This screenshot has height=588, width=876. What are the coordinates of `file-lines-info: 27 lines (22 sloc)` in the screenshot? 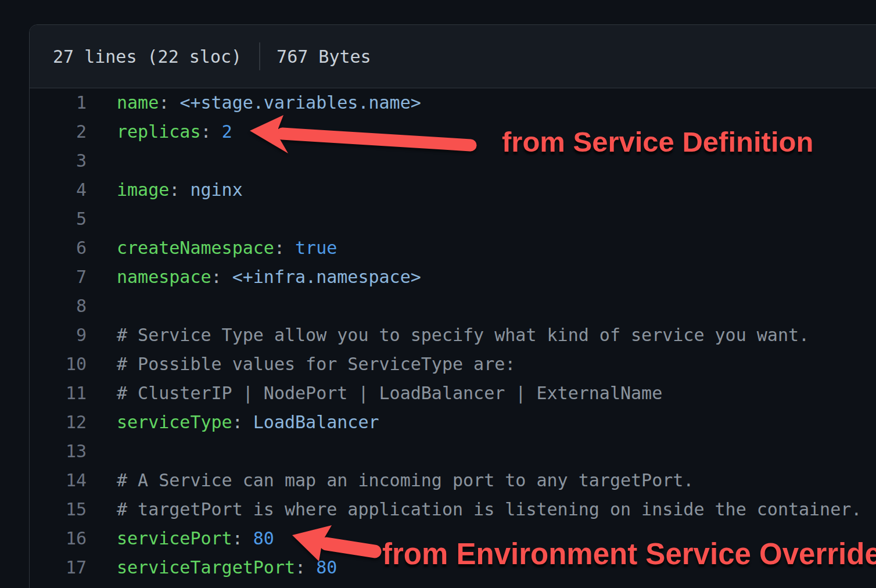 It's located at (148, 57).